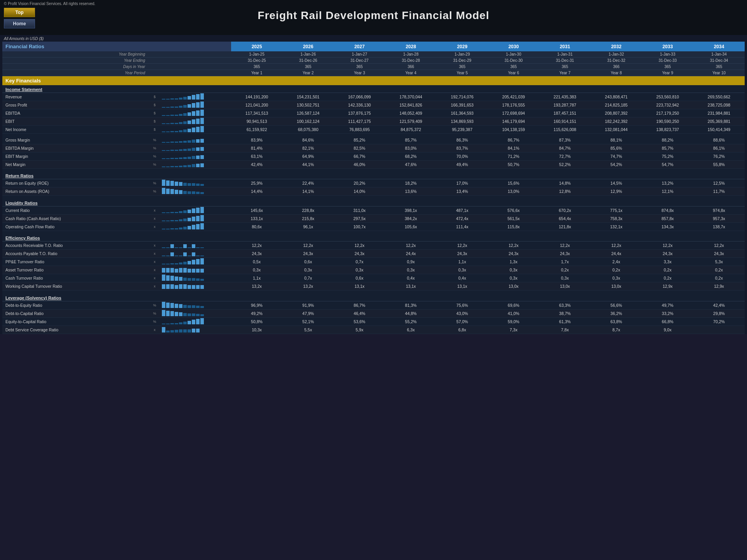 The height and width of the screenshot is (560, 747). I want to click on data-cell: 88,6%, so click(719, 140).